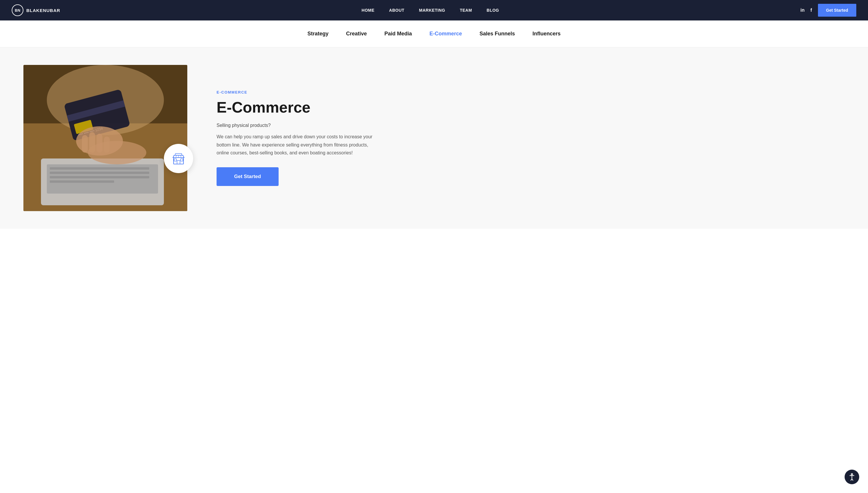  I want to click on section-title: E-Commerce, so click(531, 108).